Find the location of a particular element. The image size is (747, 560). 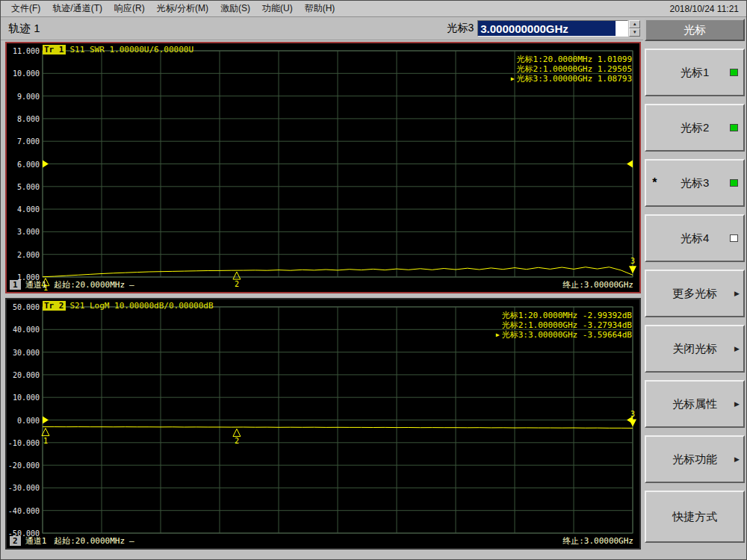

softkey-marker-off: 关闭光标 ▶ is located at coordinates (695, 349).